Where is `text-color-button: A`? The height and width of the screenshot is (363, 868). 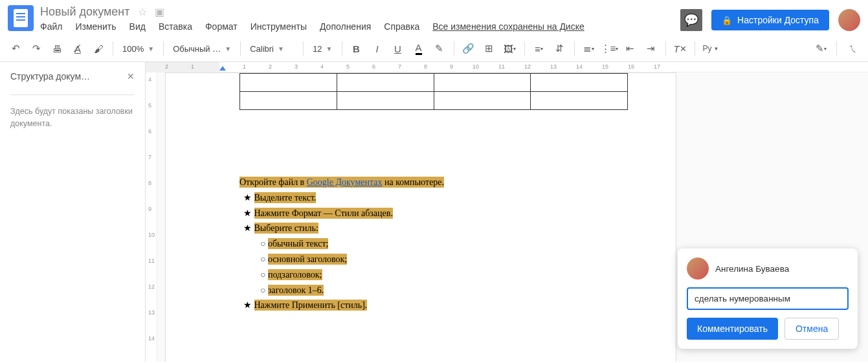 text-color-button: A is located at coordinates (419, 49).